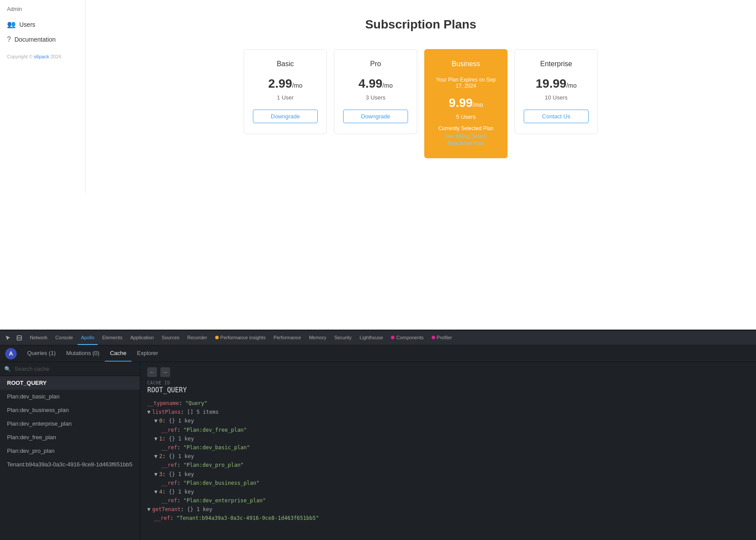 The image size is (756, 540). Describe the element at coordinates (421, 25) in the screenshot. I see `page-title: Subscription Plans` at that location.